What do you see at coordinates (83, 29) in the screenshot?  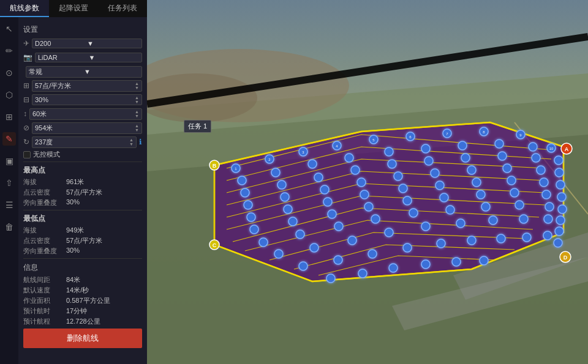 I see `settings-label: 设置` at bounding box center [83, 29].